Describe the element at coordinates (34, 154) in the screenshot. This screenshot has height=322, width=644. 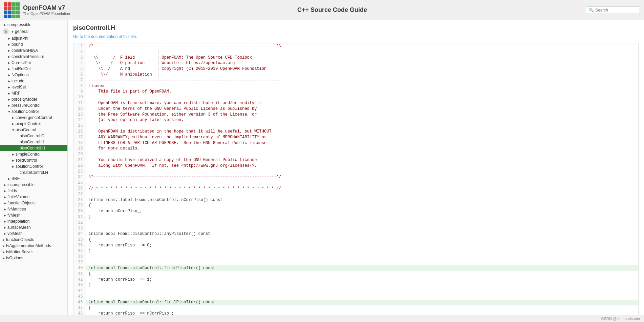
I see `sidebar-item-simpleControl: ►simpleControl` at that location.